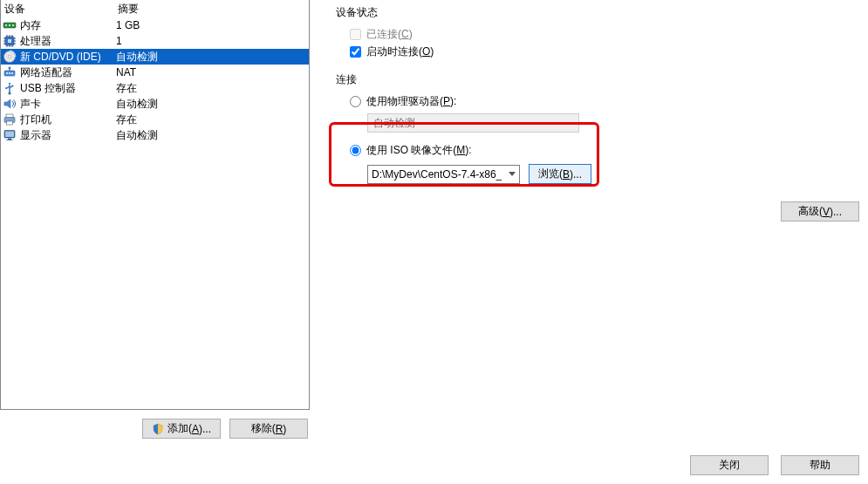 Image resolution: width=868 pixels, height=484 pixels. I want to click on printer-icon, so click(10, 119).